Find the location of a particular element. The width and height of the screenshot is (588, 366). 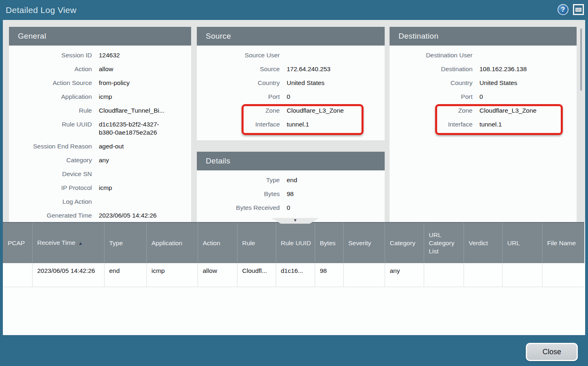

general-panel-body: Session ID124632ActionallowAction Source… is located at coordinates (100, 134).